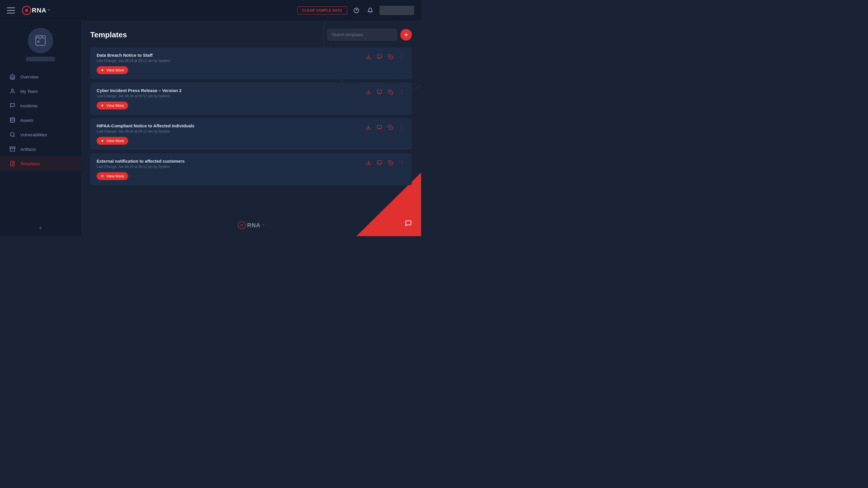 This screenshot has height=488, width=868. What do you see at coordinates (251, 35) in the screenshot?
I see `page-header: Templates +` at bounding box center [251, 35].